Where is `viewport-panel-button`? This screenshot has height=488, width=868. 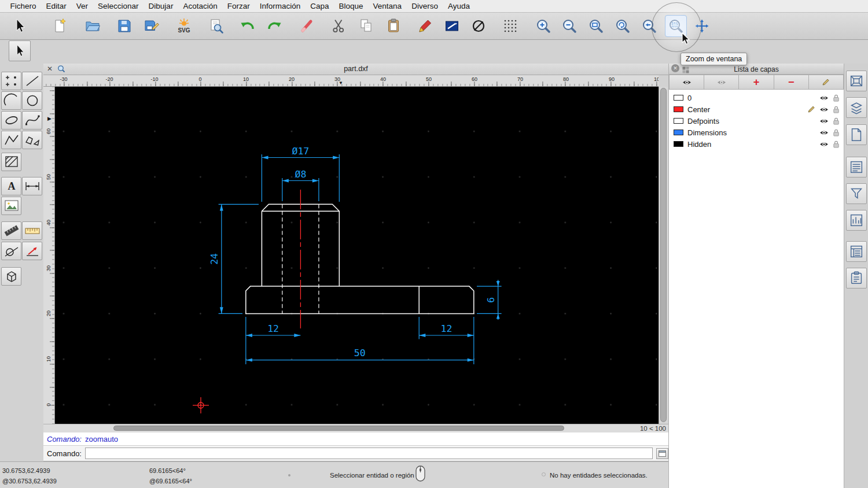
viewport-panel-button is located at coordinates (856, 81).